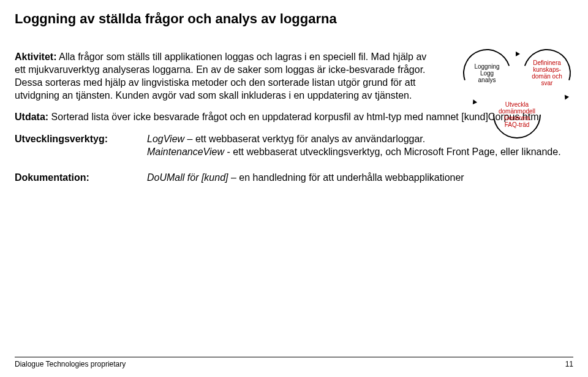  What do you see at coordinates (70, 364) in the screenshot?
I see `footer-proprietary: Dialogue Technologies proprietary` at bounding box center [70, 364].